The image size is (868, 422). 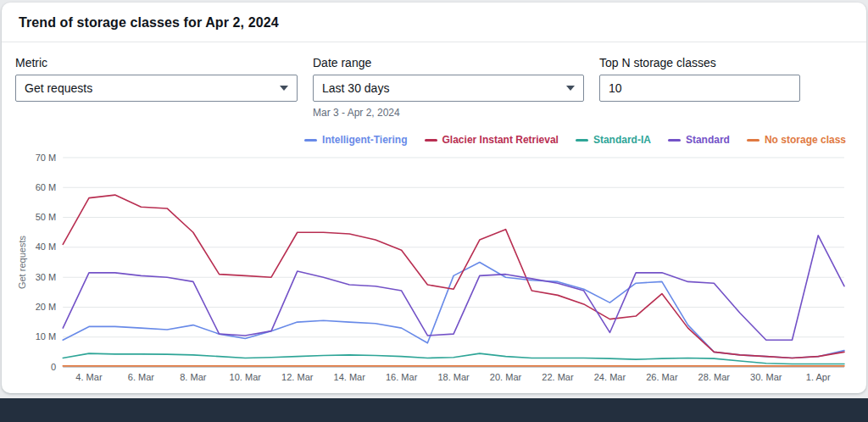 I want to click on svg-text: 50 M, so click(x=46, y=217).